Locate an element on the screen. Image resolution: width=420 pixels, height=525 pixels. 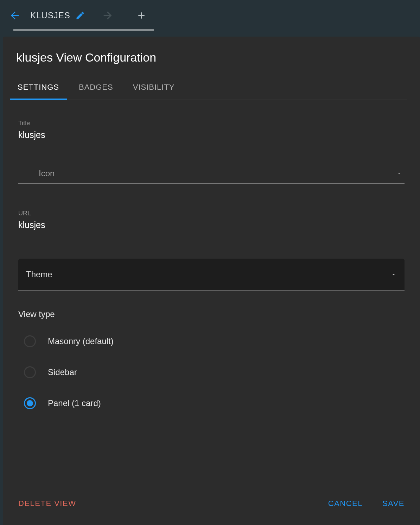
url-field: URL is located at coordinates (211, 222).